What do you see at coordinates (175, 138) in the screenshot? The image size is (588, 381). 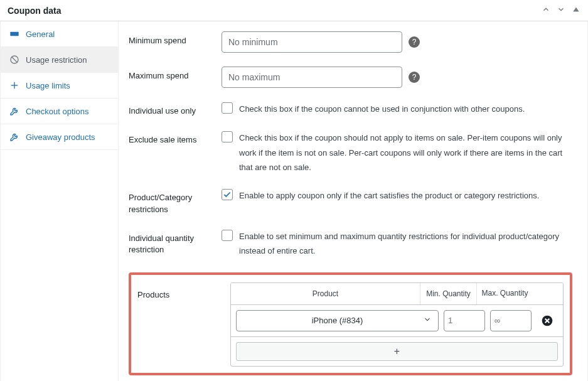 I see `exclude-sale-label: Exclude sale items` at bounding box center [175, 138].